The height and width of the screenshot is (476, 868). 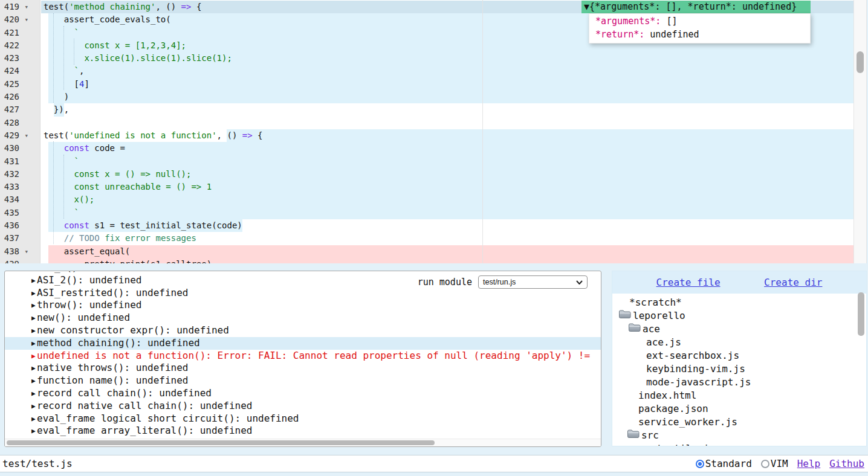 I want to click on editor-scrollbar, so click(x=860, y=132).